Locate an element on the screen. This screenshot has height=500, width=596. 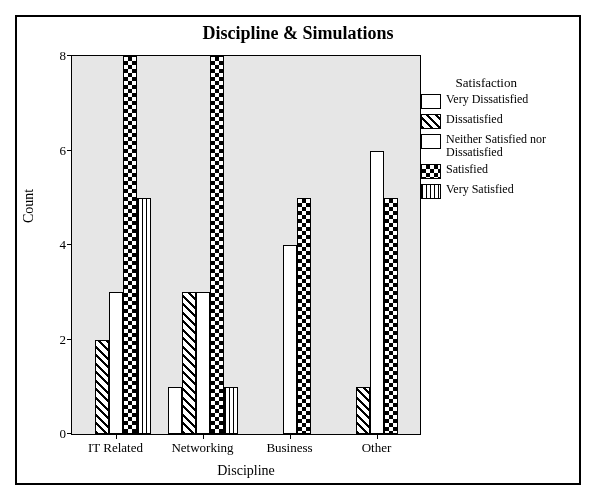
legend-label: Satisfied is located at coordinates (467, 170).